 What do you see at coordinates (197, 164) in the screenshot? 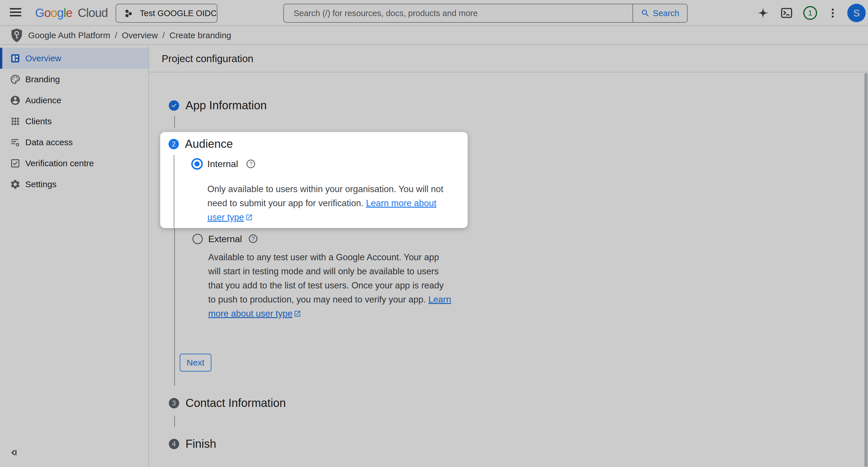
I see `internal-radio` at bounding box center [197, 164].